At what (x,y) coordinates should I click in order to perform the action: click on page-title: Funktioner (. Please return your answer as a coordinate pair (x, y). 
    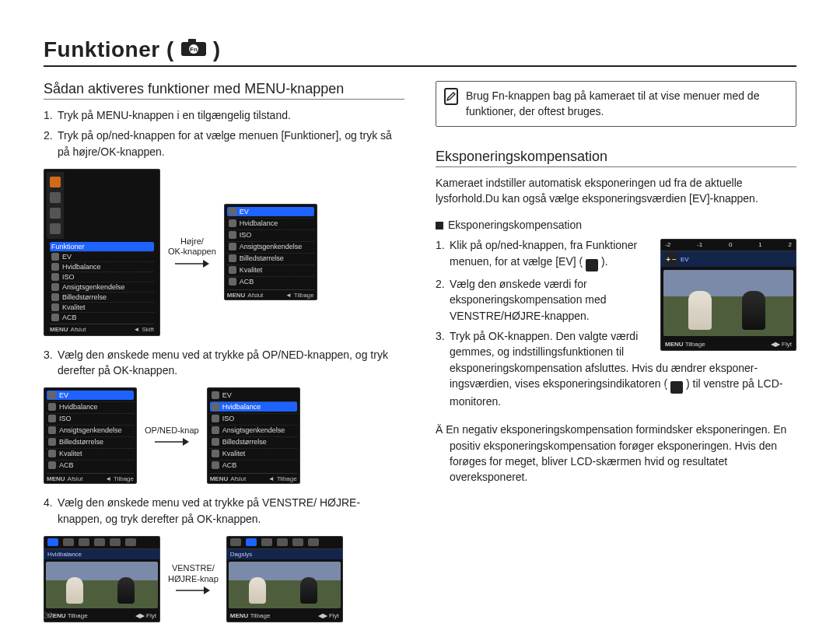
    Looking at the image, I should click on (109, 50).